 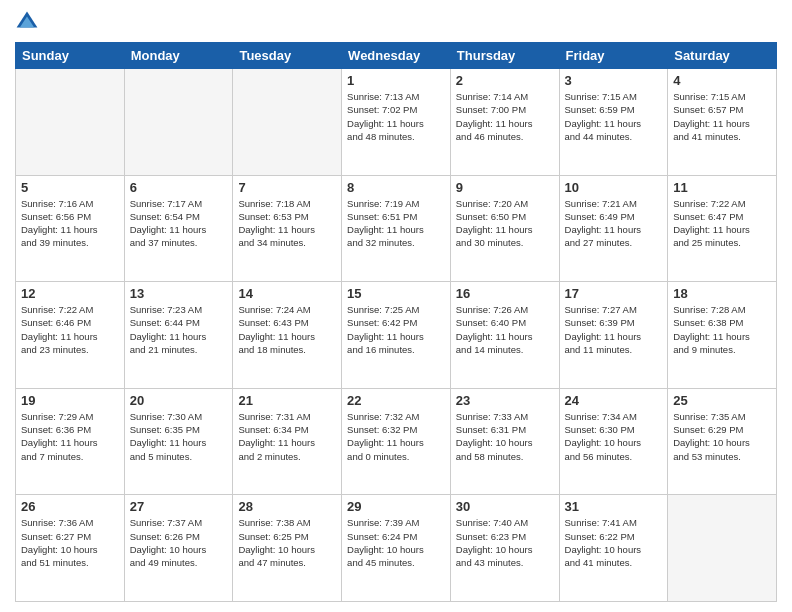 What do you see at coordinates (396, 228) in the screenshot?
I see `calendar-cell: 8Sunrise: 7:19 AM Sunset: 6:51 PM Daylig…` at bounding box center [396, 228].